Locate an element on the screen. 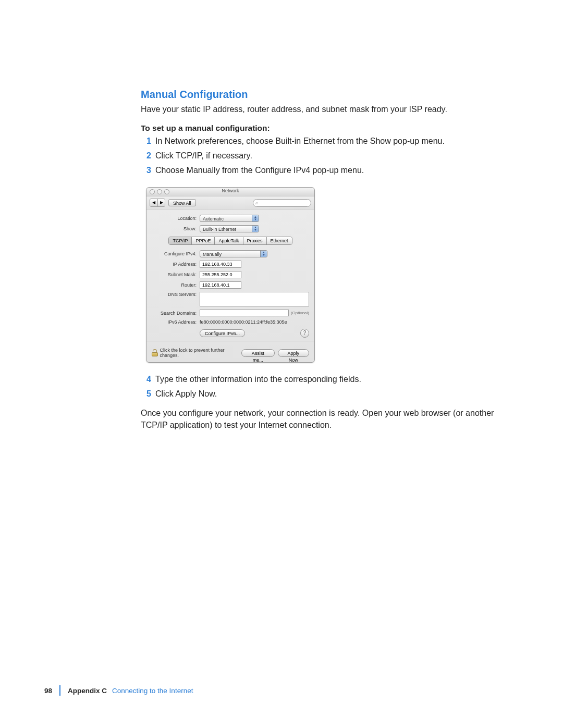 This screenshot has height=728, width=563. dns-servers-label: DNS Servers: is located at coordinates (176, 294).